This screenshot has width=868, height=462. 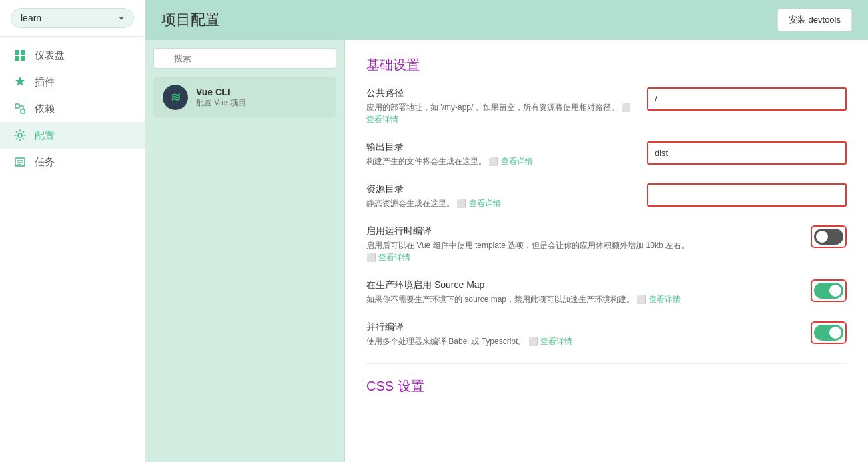 I want to click on setting-parallel-build: 并行编译 使用多个处理器来编译 Babel 或 Typescript。 ⬜ 查看…, so click(x=606, y=335).